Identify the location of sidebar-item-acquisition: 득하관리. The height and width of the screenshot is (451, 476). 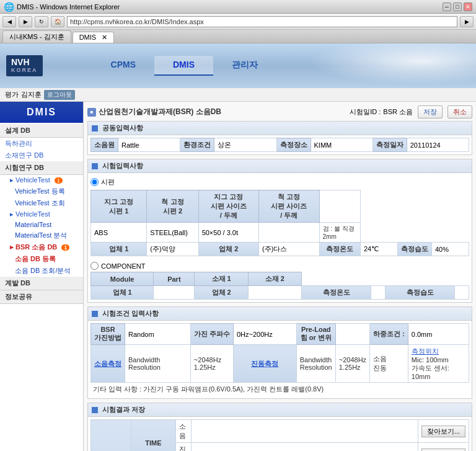
(42, 144).